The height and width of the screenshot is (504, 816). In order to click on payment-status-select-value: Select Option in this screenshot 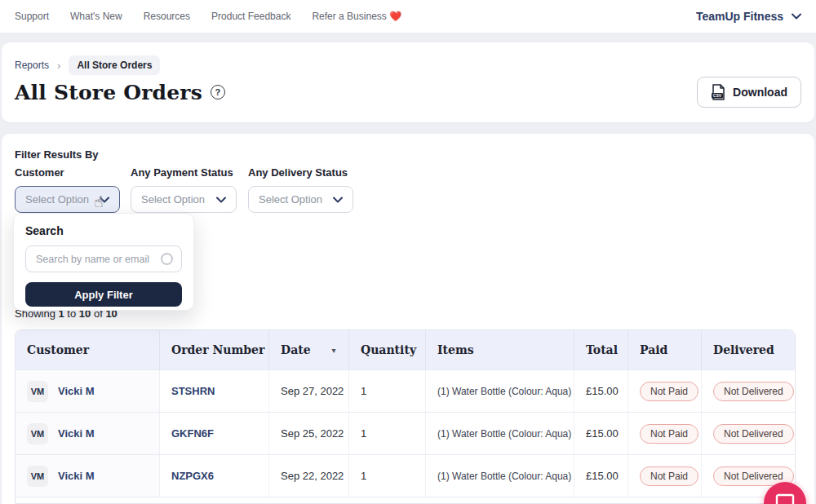, I will do `click(173, 199)`.